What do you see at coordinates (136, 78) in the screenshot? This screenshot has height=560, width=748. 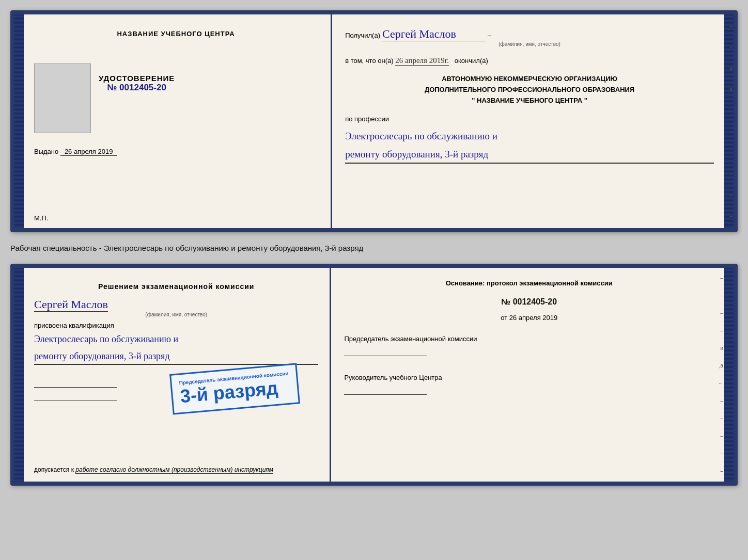 I see `udost-title: УДОСТОВЕРЕНИЕ` at bounding box center [136, 78].